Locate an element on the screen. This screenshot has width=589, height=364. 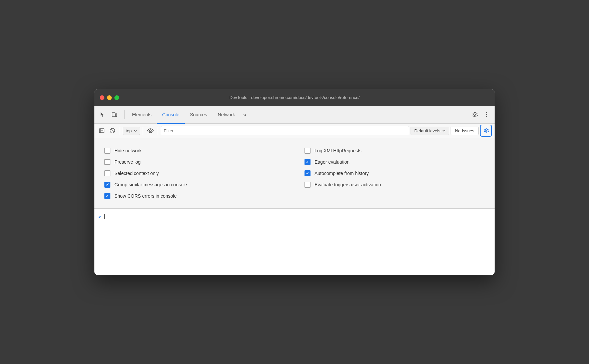
console-settings-active-button is located at coordinates (486, 131).